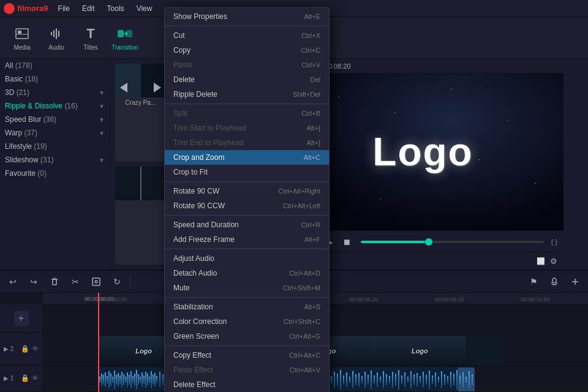 Image resolution: width=588 pixels, height=392 pixels. Describe the element at coordinates (247, 336) in the screenshot. I see `cm-green-screen: Green Screen Ctrl+Alt+G` at that location.